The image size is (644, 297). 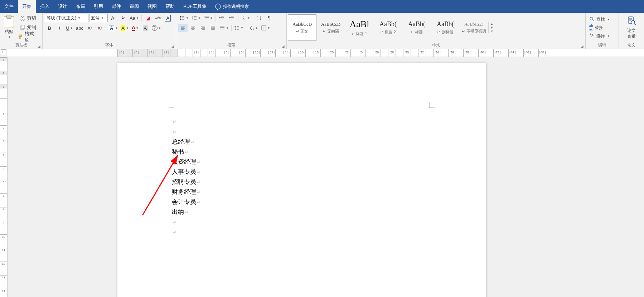 What do you see at coordinates (113, 28) in the screenshot?
I see `text-effects-button: A▼` at bounding box center [113, 28].